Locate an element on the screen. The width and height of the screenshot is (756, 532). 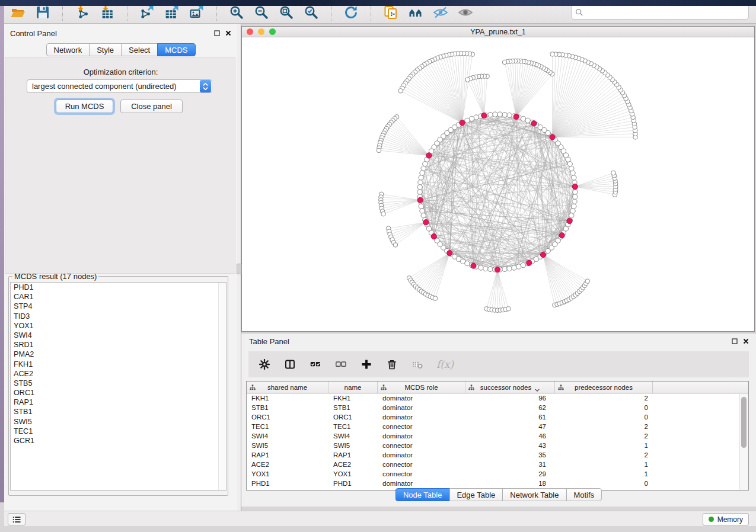
tab-motifs: Motifs is located at coordinates (583, 495).